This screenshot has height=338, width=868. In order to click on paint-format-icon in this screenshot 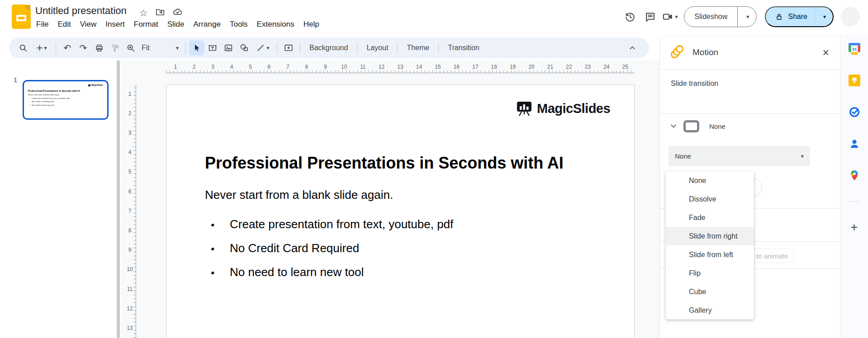, I will do `click(115, 48)`.